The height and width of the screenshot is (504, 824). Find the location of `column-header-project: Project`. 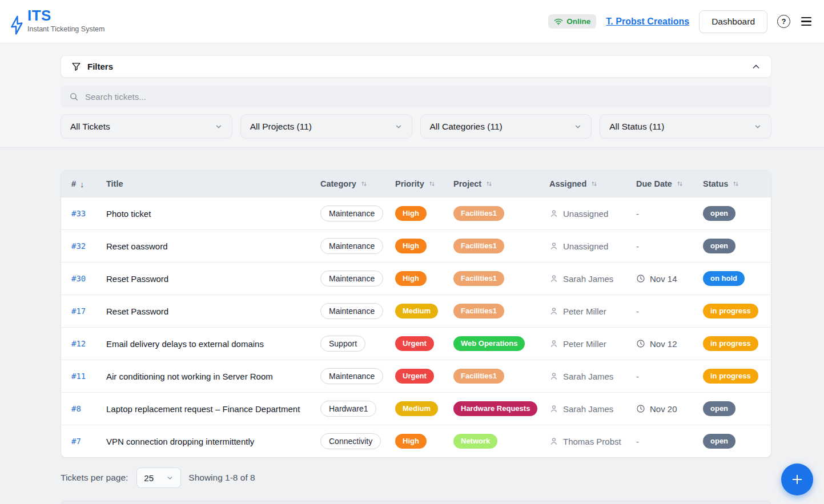

column-header-project: Project is located at coordinates (501, 184).